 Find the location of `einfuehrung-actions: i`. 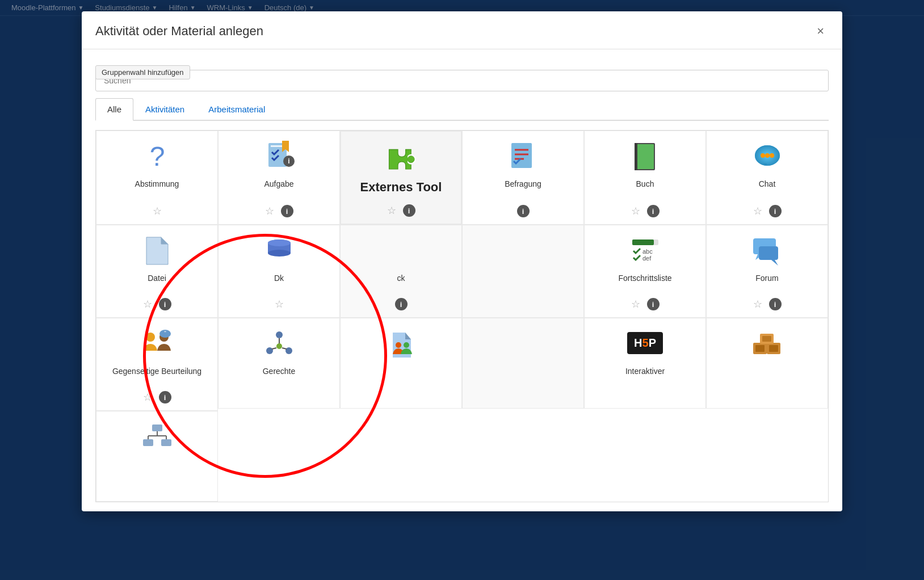

einfuehrung-actions: i is located at coordinates (401, 304).